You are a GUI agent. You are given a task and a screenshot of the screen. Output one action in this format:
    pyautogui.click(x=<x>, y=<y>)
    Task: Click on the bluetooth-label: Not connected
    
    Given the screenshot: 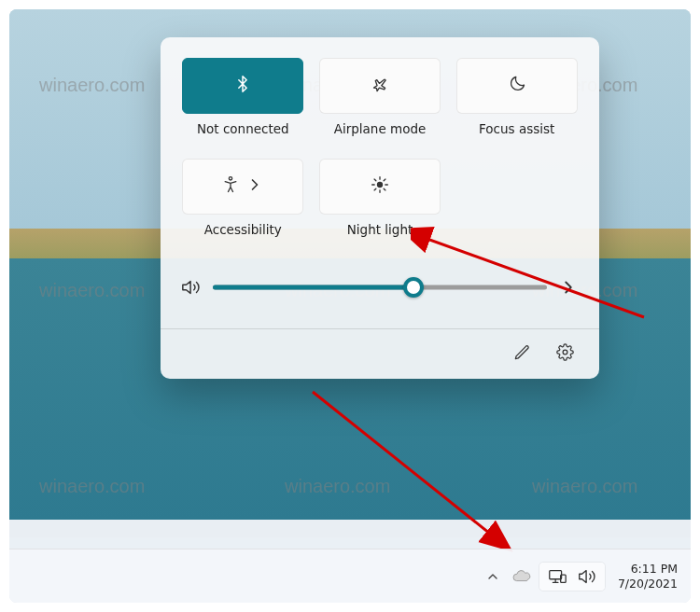 What is the action you would take?
    pyautogui.click(x=243, y=129)
    